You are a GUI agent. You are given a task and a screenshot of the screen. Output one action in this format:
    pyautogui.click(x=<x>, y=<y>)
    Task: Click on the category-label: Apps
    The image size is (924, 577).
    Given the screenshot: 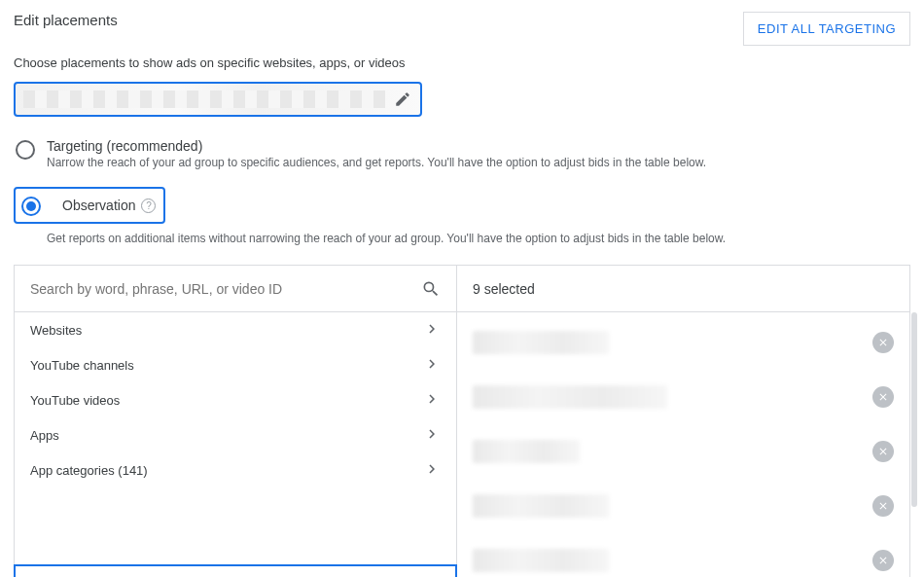 What is the action you would take?
    pyautogui.click(x=45, y=436)
    